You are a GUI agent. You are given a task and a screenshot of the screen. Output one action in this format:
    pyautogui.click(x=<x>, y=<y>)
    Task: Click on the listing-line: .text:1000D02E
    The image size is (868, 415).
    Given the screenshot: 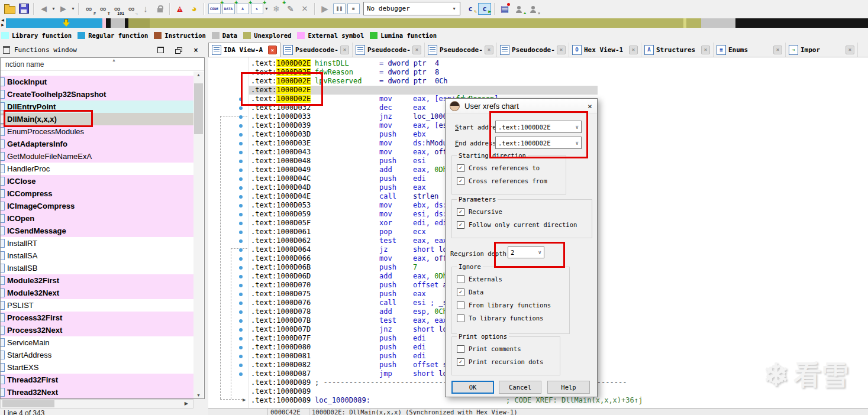 What is the action you would take?
    pyautogui.click(x=538, y=90)
    